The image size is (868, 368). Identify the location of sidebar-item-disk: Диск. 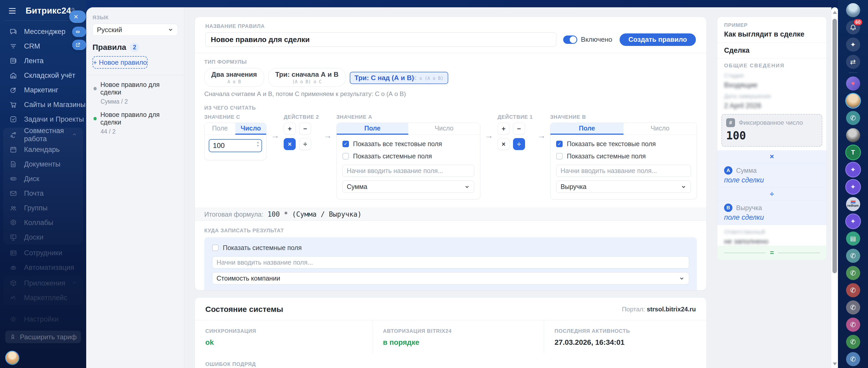
(43, 179).